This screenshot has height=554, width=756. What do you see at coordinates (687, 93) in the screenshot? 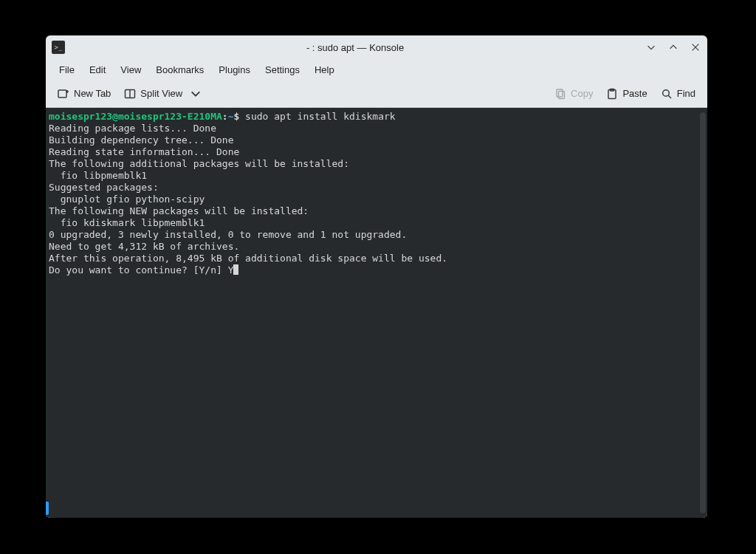
I see `find-label: Find` at bounding box center [687, 93].